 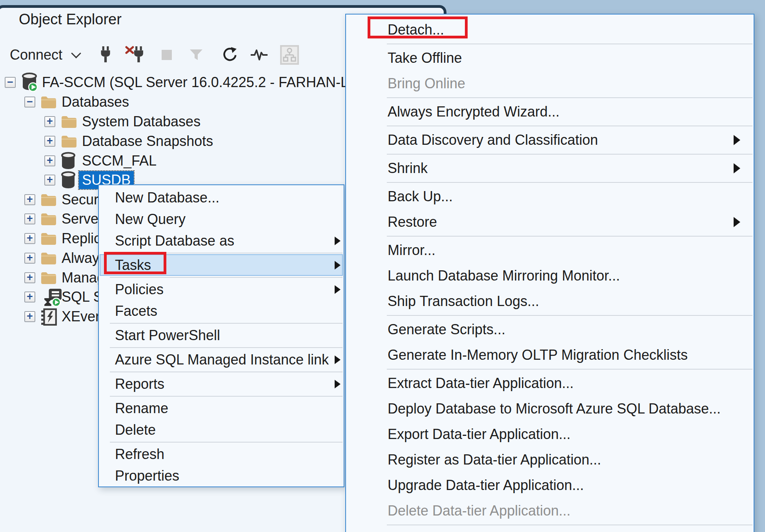 What do you see at coordinates (550, 196) in the screenshot?
I see `submenu-item-back-up: Back Up...` at bounding box center [550, 196].